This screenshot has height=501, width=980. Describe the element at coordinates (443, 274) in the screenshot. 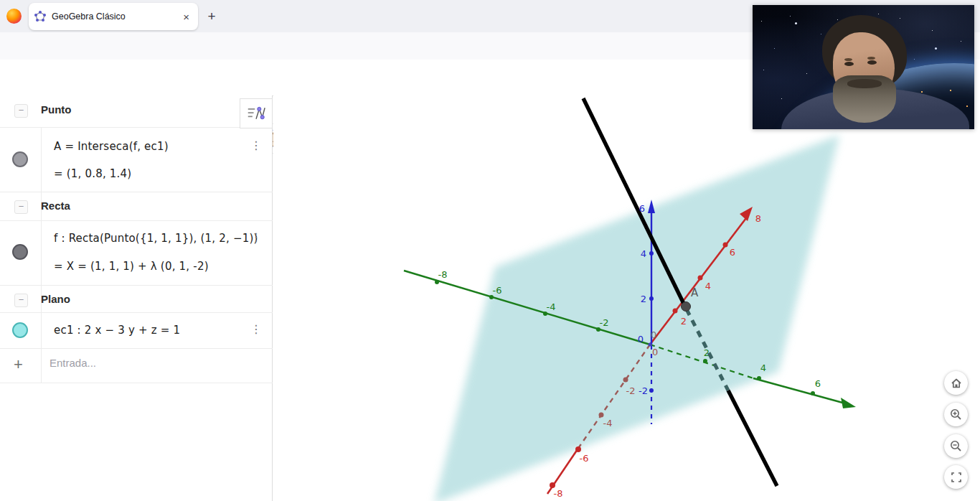

I see `y-axis-label: -8` at that location.